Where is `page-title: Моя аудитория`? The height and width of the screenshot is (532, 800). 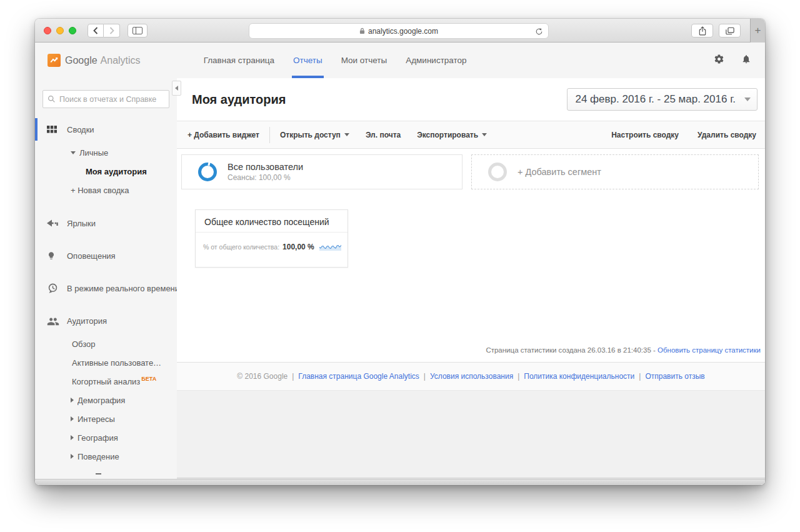 page-title: Моя аудитория is located at coordinates (239, 100).